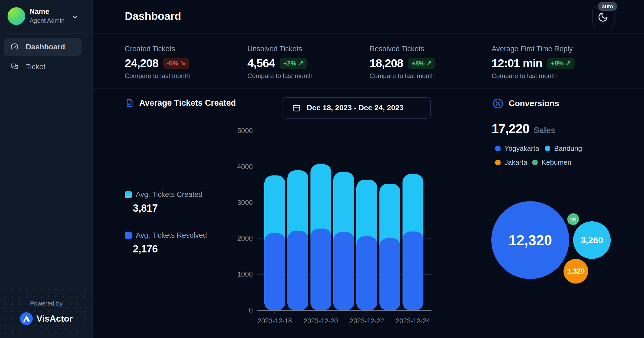 Image resolution: width=644 pixels, height=338 pixels. What do you see at coordinates (169, 195) in the screenshot?
I see `legend-label: Avg. Tickets Created` at bounding box center [169, 195].